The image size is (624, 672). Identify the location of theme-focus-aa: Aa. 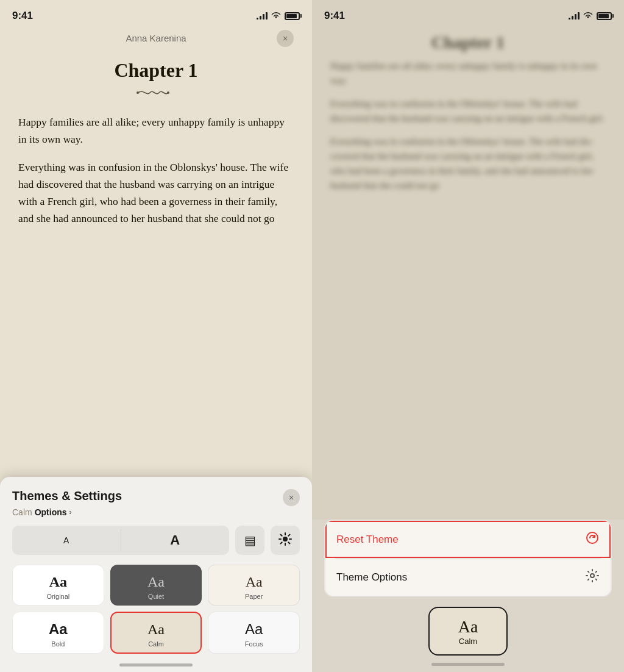
(254, 629).